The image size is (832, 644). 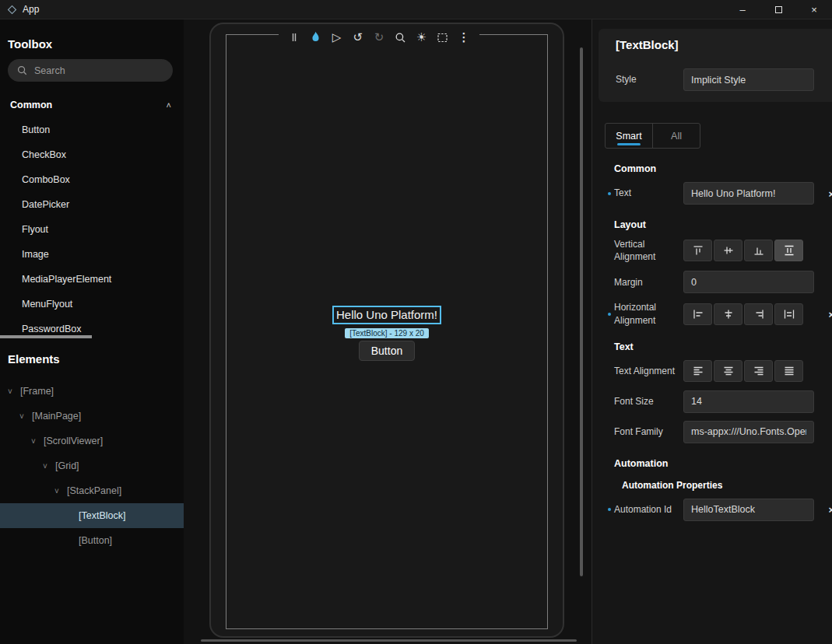 What do you see at coordinates (697, 314) in the screenshot?
I see `halign-left-button` at bounding box center [697, 314].